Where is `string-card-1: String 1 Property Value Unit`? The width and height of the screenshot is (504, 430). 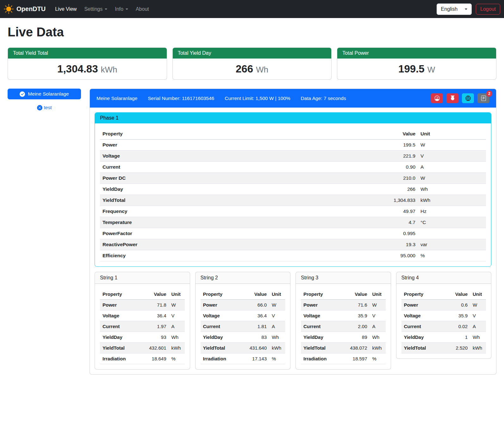
string-card-1: String 1 Property Value Unit is located at coordinates (142, 321).